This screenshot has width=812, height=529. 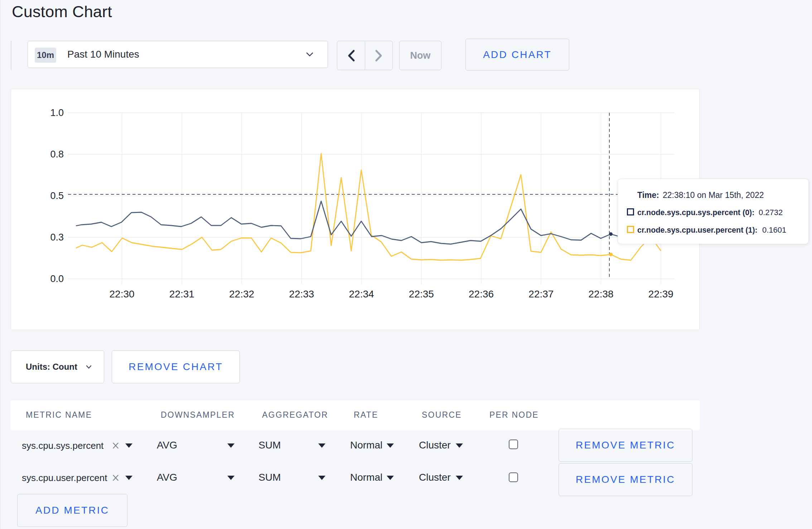 What do you see at coordinates (301, 294) in the screenshot?
I see `svg-text: 22:33` at bounding box center [301, 294].